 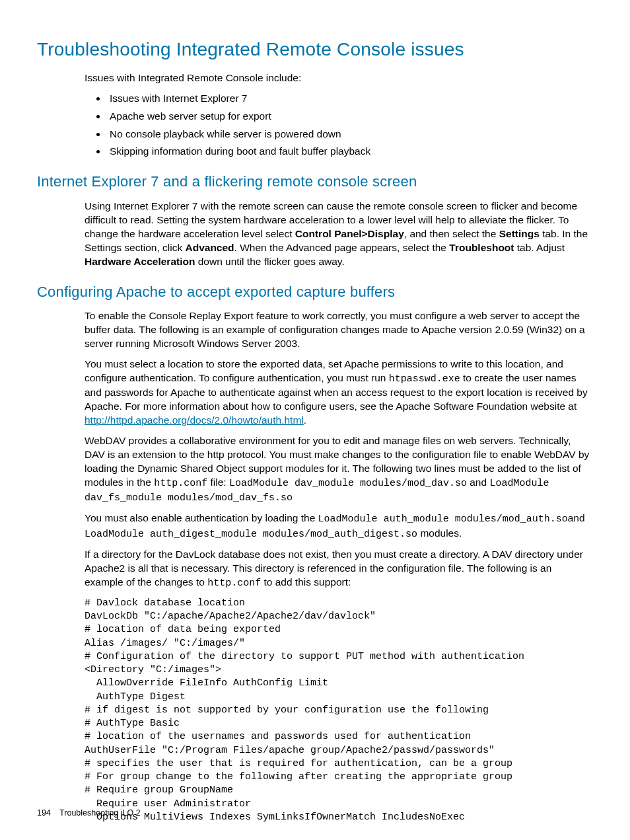 What do you see at coordinates (100, 813) in the screenshot?
I see `footer-title: Troubleshooting iLO 2` at bounding box center [100, 813].